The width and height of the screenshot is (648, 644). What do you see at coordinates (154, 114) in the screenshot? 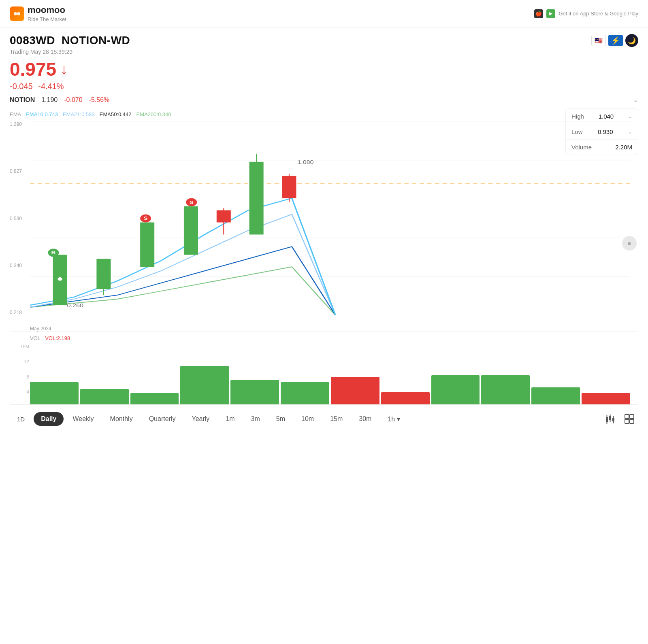
I see `ema200-label: EMA200:0.340` at bounding box center [154, 114].